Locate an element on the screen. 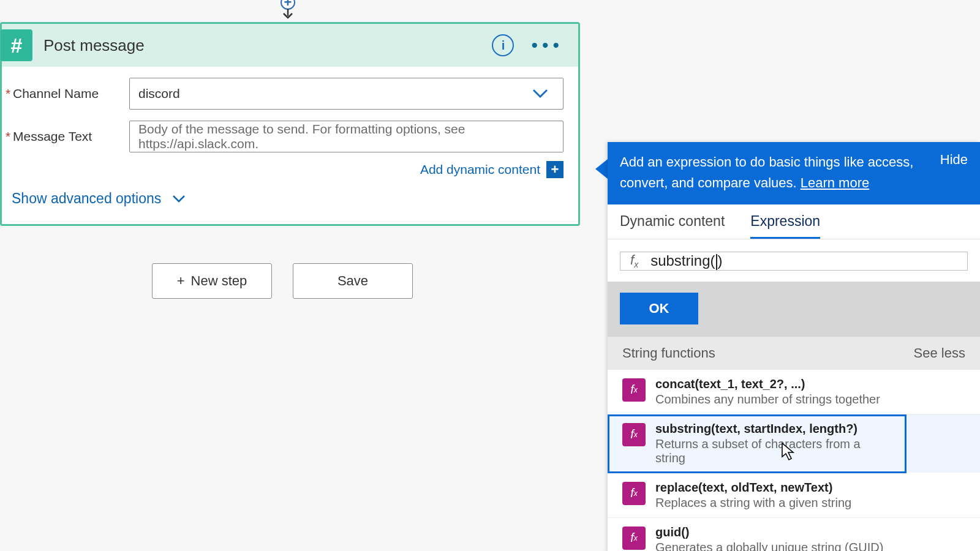 This screenshot has height=551, width=980. category-title: String functions is located at coordinates (669, 353).